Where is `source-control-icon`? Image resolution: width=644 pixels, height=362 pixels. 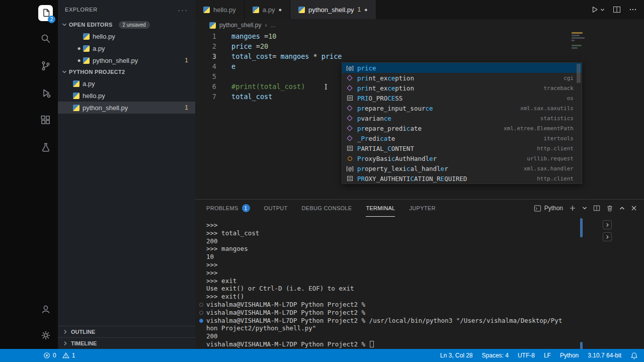
source-control-icon is located at coordinates (46, 66).